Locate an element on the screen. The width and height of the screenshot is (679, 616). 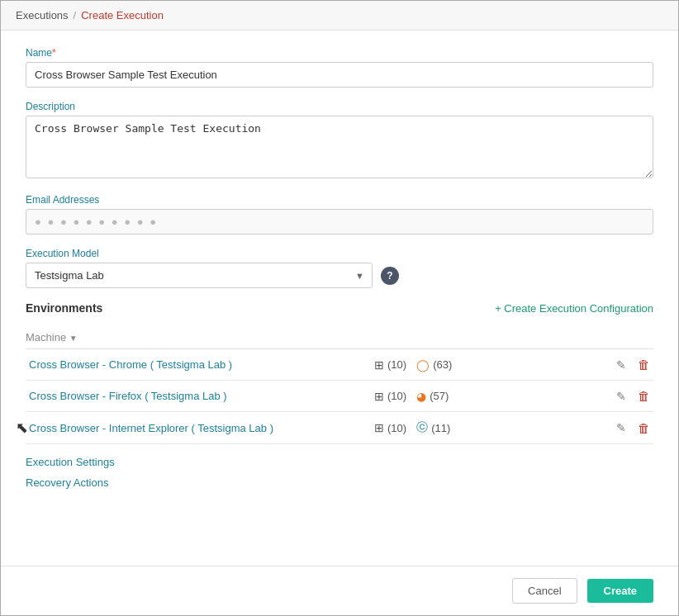
machine-header: Machine ▼ is located at coordinates (340, 338).